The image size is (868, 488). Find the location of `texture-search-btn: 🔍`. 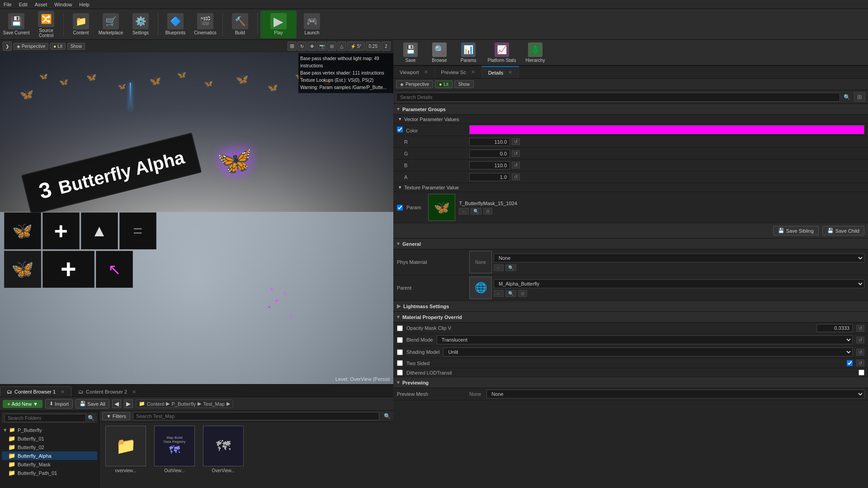

texture-search-btn: 🔍 is located at coordinates (476, 211).